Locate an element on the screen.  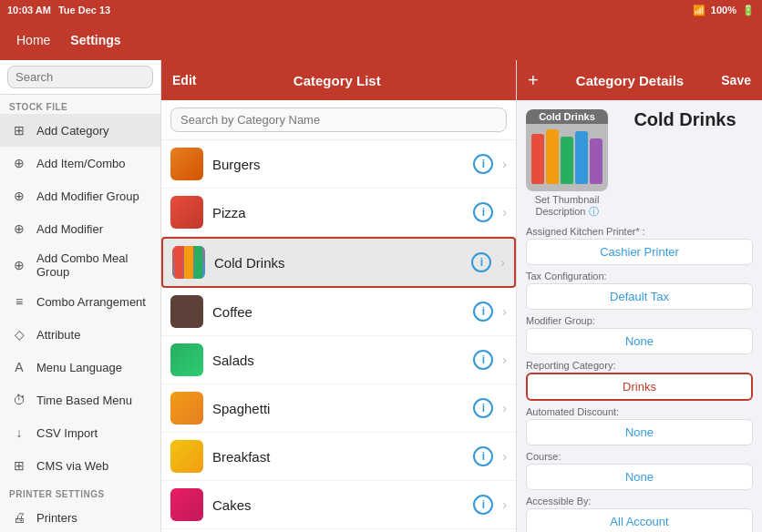
list-item: Breakfast i › is located at coordinates (339, 457).